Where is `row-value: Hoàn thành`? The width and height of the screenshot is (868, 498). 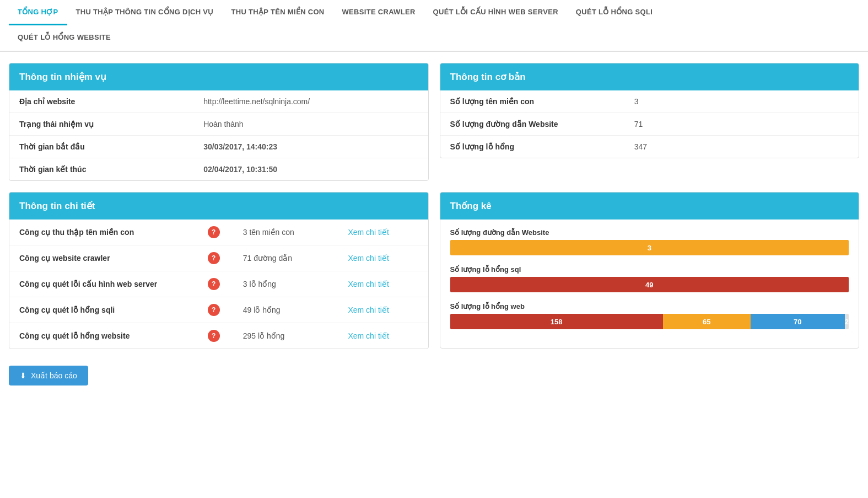
row-value: Hoàn thành is located at coordinates (311, 125).